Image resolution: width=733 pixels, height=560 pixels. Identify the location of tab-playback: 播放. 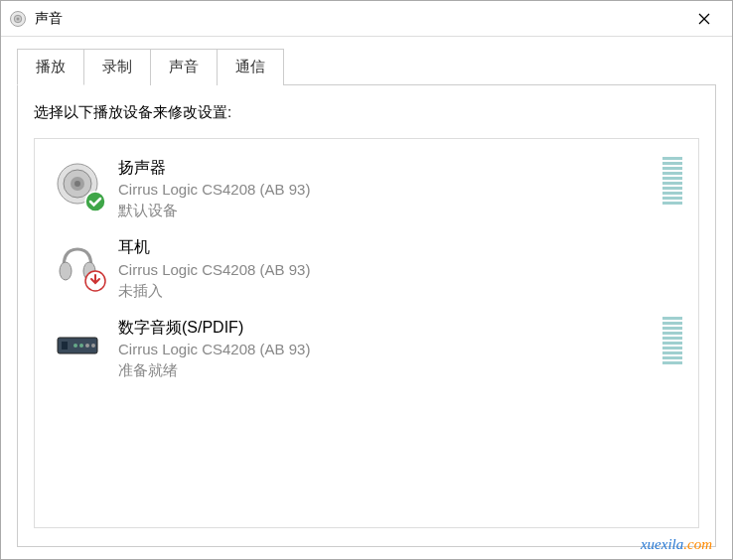
(51, 68).